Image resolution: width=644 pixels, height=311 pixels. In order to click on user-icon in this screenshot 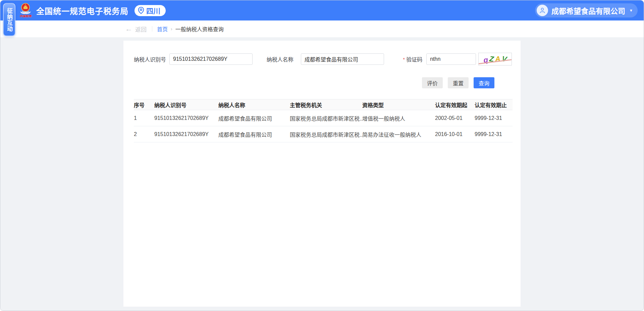, I will do `click(542, 10)`.